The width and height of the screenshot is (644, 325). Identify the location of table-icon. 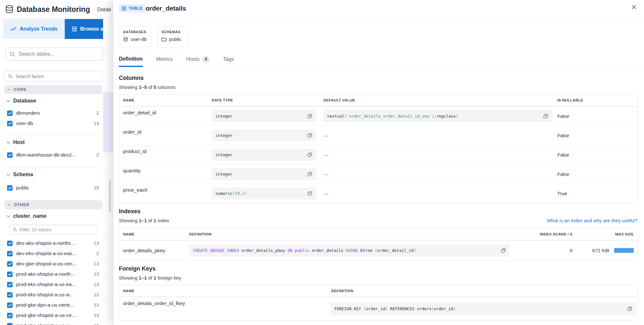
(74, 29).